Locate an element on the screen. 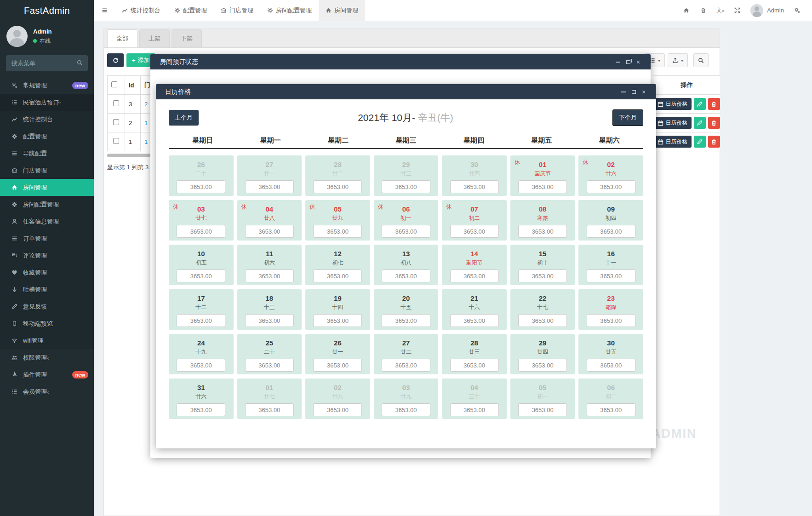  topbar-tab-4: 房间管理 is located at coordinates (342, 10).